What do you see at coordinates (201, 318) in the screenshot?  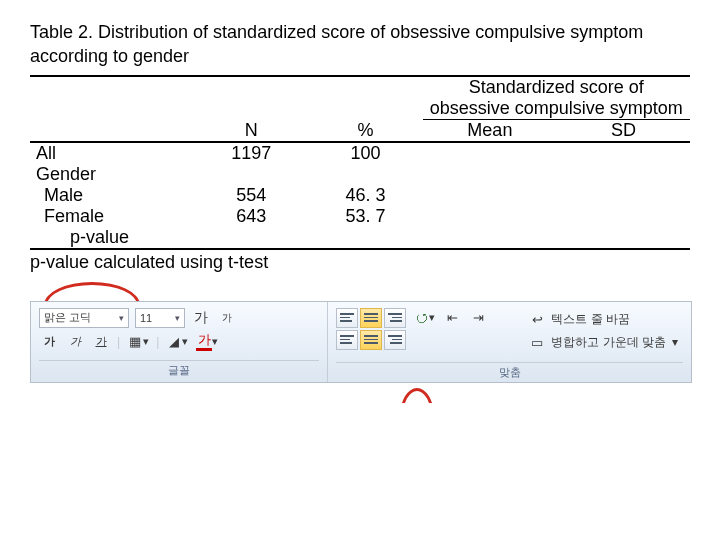 I see `grow-font-button: 가` at bounding box center [201, 318].